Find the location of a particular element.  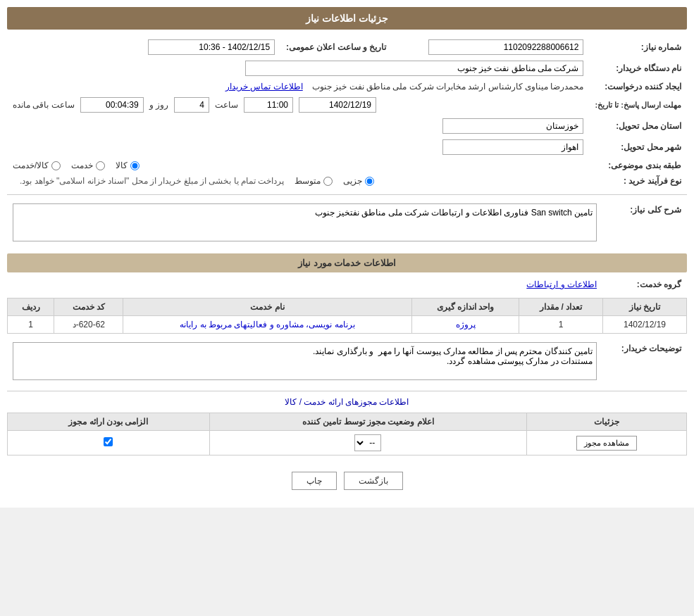

city-label: شهر محل تحویل: is located at coordinates (638, 147).